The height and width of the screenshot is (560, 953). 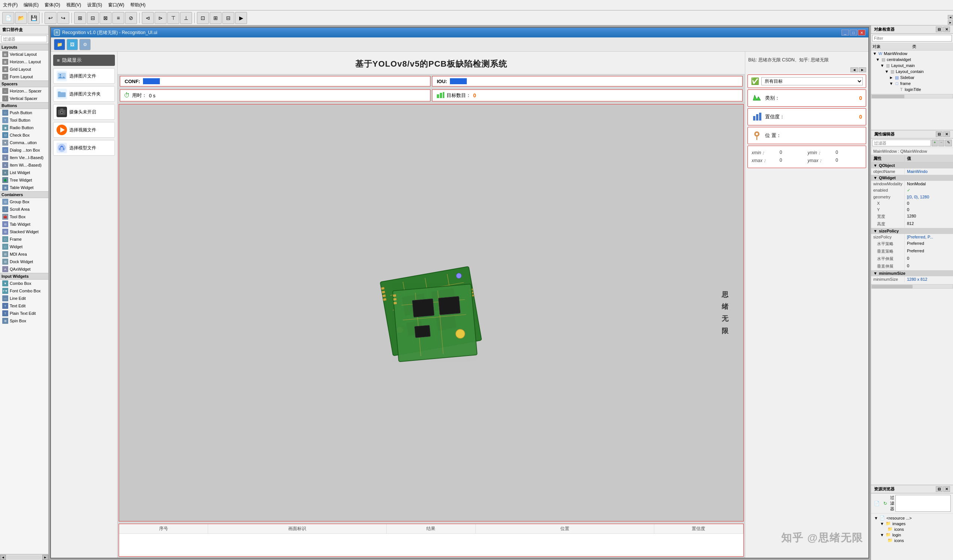 What do you see at coordinates (216, 18) in the screenshot?
I see `same-width-button: ⊞` at bounding box center [216, 18].